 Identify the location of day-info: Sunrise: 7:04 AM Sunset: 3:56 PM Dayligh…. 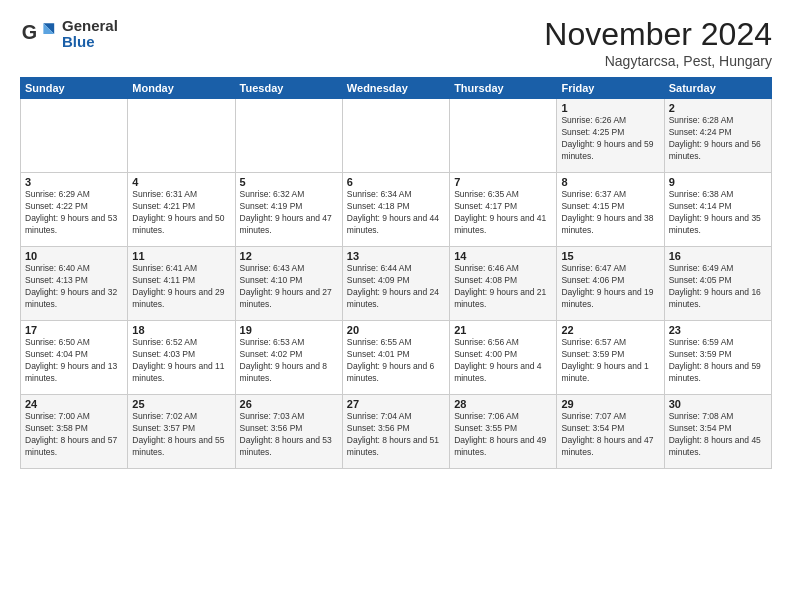
(396, 435).